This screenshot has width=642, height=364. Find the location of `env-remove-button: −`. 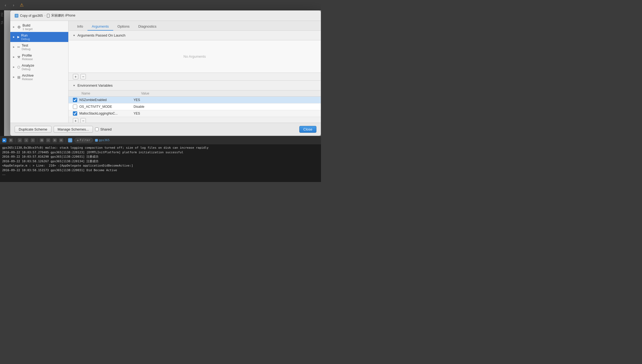

env-remove-button: − is located at coordinates (83, 120).